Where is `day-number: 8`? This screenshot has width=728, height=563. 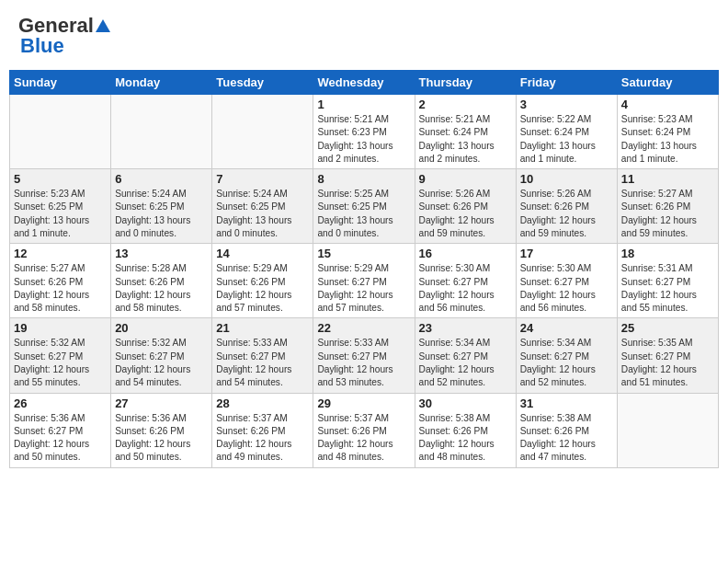 day-number: 8 is located at coordinates (364, 178).